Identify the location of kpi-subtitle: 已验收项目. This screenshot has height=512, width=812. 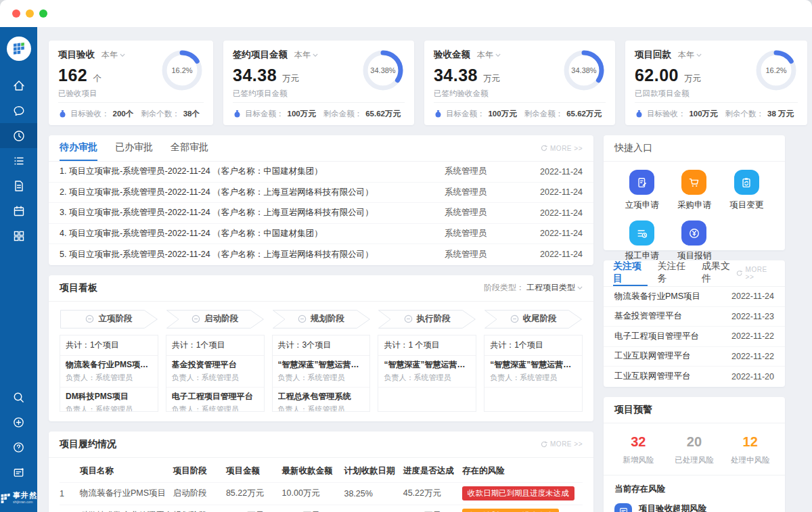
(92, 93).